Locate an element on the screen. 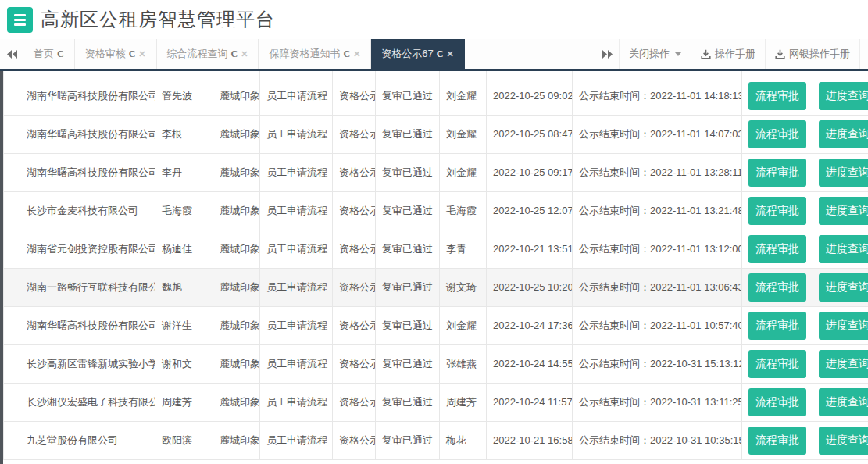 The image size is (868, 464). notice-end-cell: 公示结束时间：2022-11-01 10:57:40 is located at coordinates (658, 325).